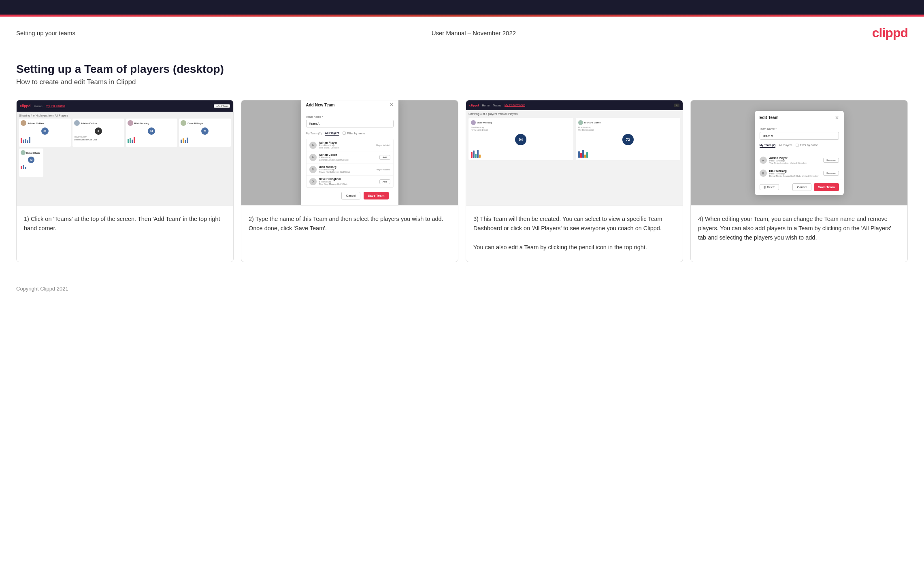 This screenshot has width=924, height=577. I want to click on mock-add-team: + Add Team, so click(222, 106).